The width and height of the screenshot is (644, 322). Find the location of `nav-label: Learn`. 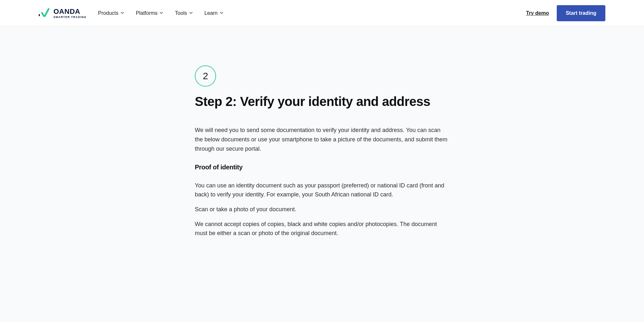

nav-label: Learn is located at coordinates (211, 13).